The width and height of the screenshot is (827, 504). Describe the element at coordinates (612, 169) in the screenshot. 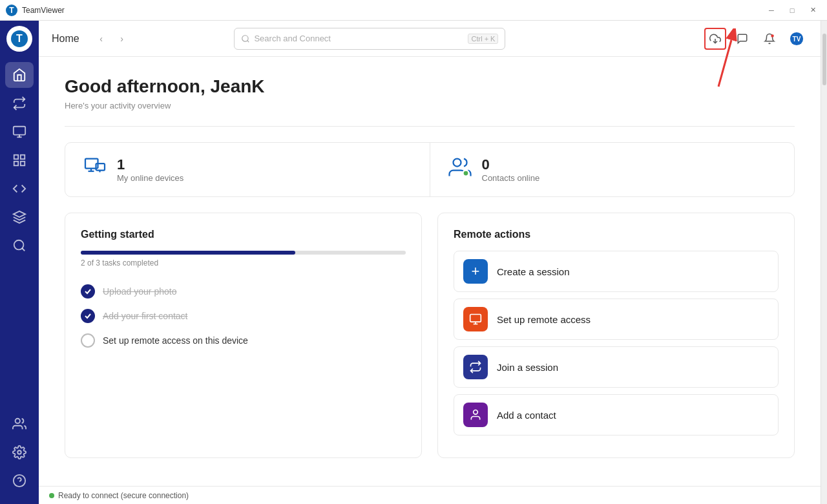

I see `stat-contacts-online: 0 Contacts online` at that location.